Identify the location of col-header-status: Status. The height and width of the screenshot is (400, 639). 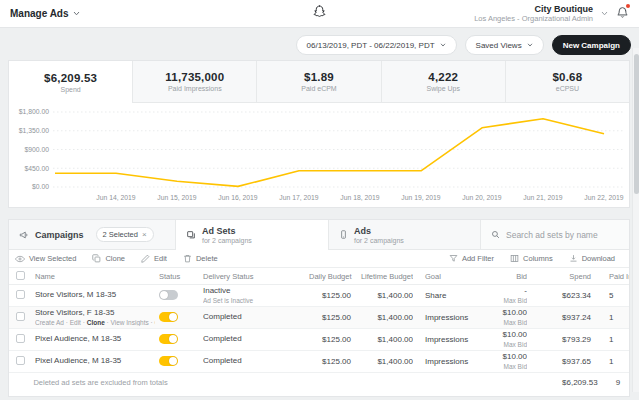
(179, 276).